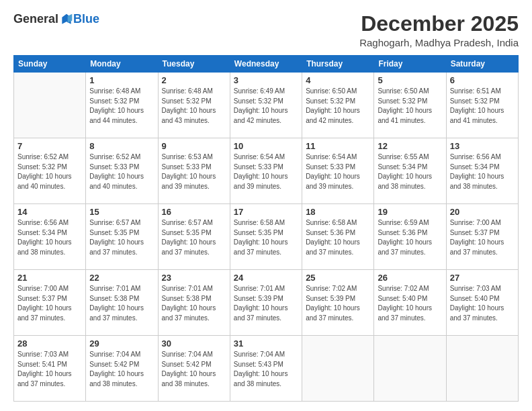  I want to click on day-number: 26, so click(410, 278).